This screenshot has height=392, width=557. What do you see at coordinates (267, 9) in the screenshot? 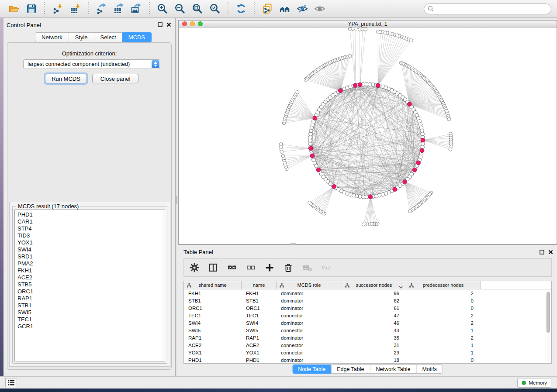
I see `clone-network-icon` at bounding box center [267, 9].